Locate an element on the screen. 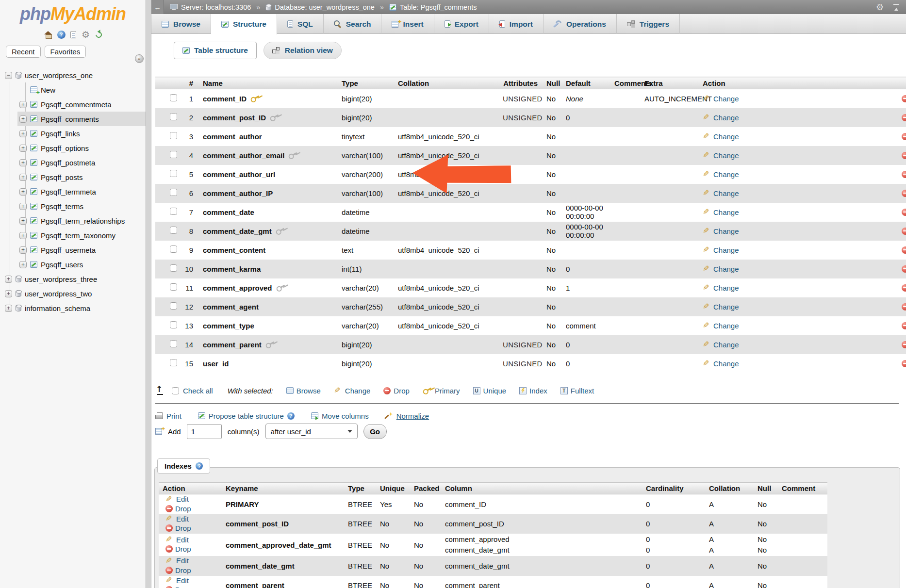  scroll-top-icon is located at coordinates (896, 7).